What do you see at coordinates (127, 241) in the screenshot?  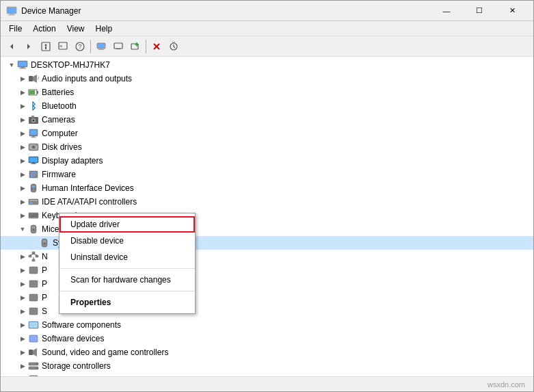 I see `context-menu-disable: Disable device` at bounding box center [127, 241].